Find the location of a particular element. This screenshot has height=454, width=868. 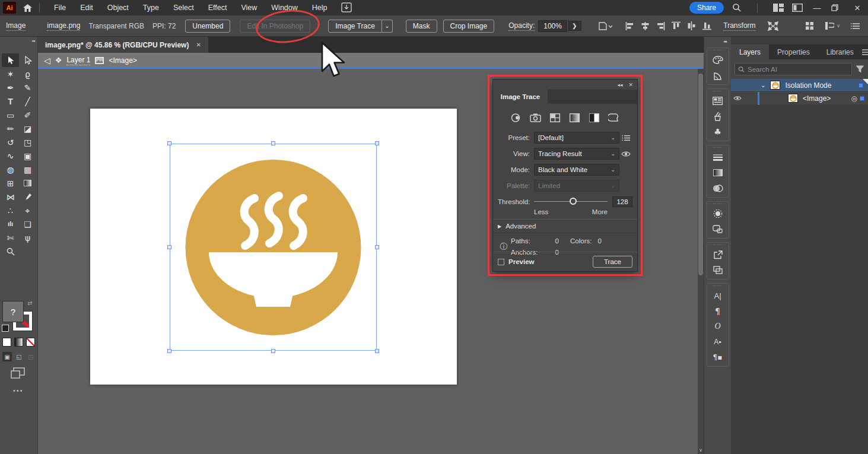

menu-file: File is located at coordinates (60, 8).